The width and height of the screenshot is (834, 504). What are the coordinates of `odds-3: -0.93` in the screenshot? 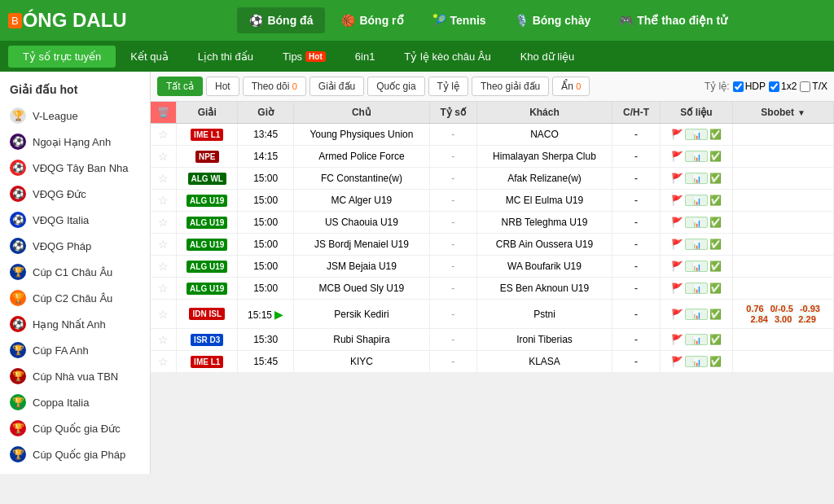 It's located at (810, 309).